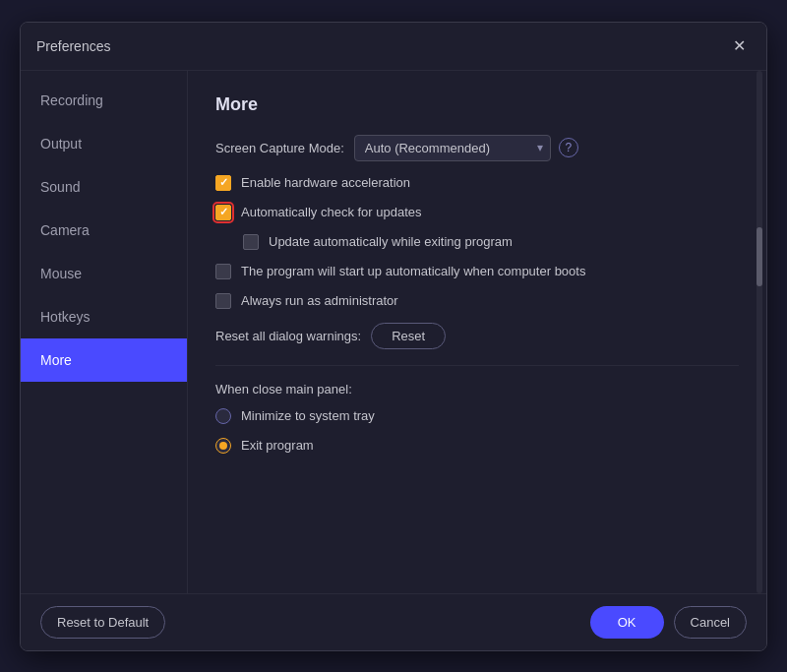 This screenshot has height=672, width=787. Describe the element at coordinates (104, 230) in the screenshot. I see `sidebar-item-camera: Camera` at that location.